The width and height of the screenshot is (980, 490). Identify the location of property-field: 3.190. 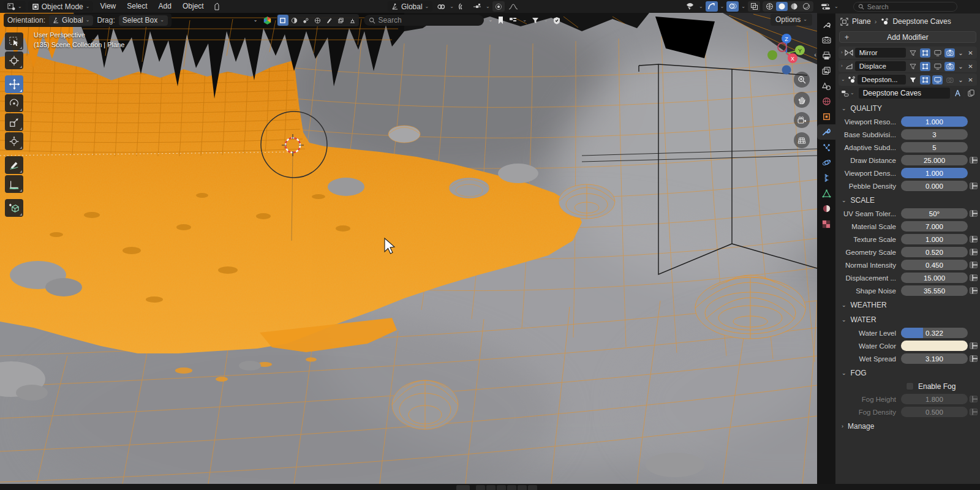
(935, 359).